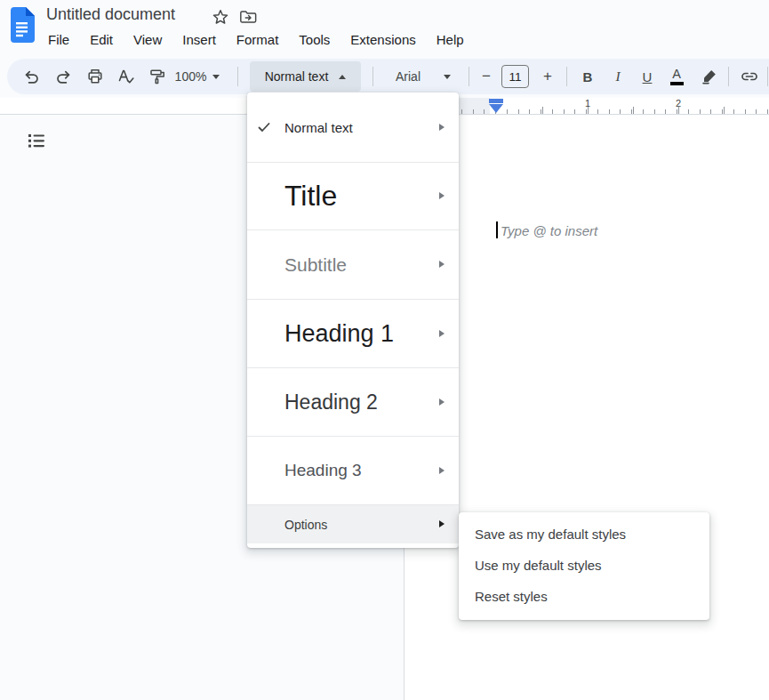  What do you see at coordinates (677, 84) in the screenshot?
I see `text-color-swatch` at bounding box center [677, 84].